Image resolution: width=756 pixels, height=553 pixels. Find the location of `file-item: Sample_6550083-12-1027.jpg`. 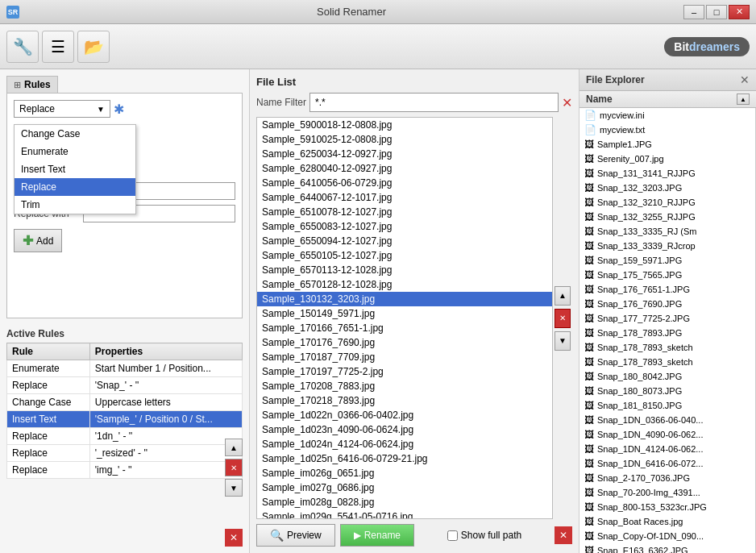

file-item: Sample_6550083-12-1027.jpg is located at coordinates (405, 227).